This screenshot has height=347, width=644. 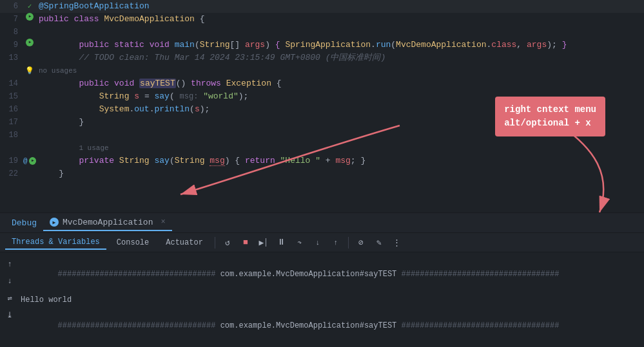 What do you see at coordinates (339, 148) in the screenshot?
I see `line-content-1usage: 1 usage` at bounding box center [339, 148].